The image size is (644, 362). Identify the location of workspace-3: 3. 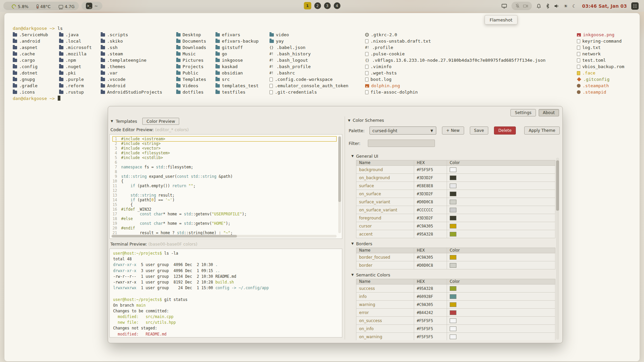
(327, 6).